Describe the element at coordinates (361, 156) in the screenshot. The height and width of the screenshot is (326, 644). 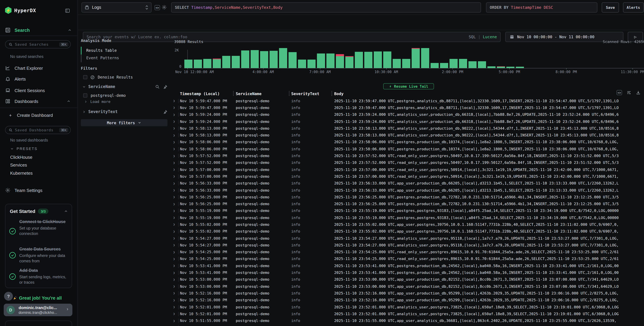
I see `table-row: ❯ Nov 10 5:57:52.000 PM postgresql-demo …` at that location.